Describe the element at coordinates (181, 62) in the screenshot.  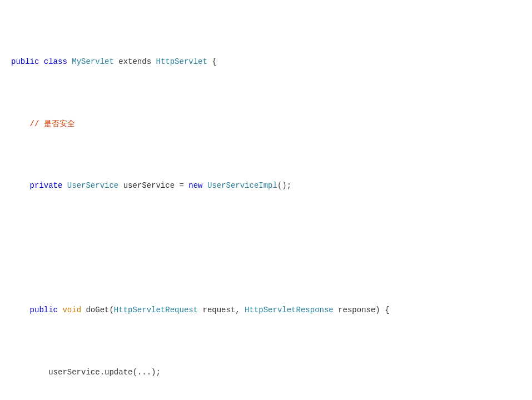
I see `class-name: HttpServlet` at that location.